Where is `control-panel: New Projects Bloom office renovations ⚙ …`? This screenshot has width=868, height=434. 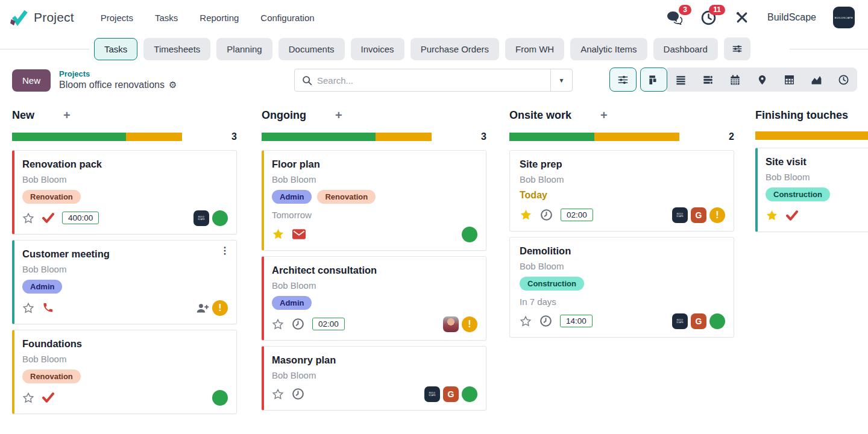 control-panel: New Projects Bloom office renovations ⚙ … is located at coordinates (434, 80).